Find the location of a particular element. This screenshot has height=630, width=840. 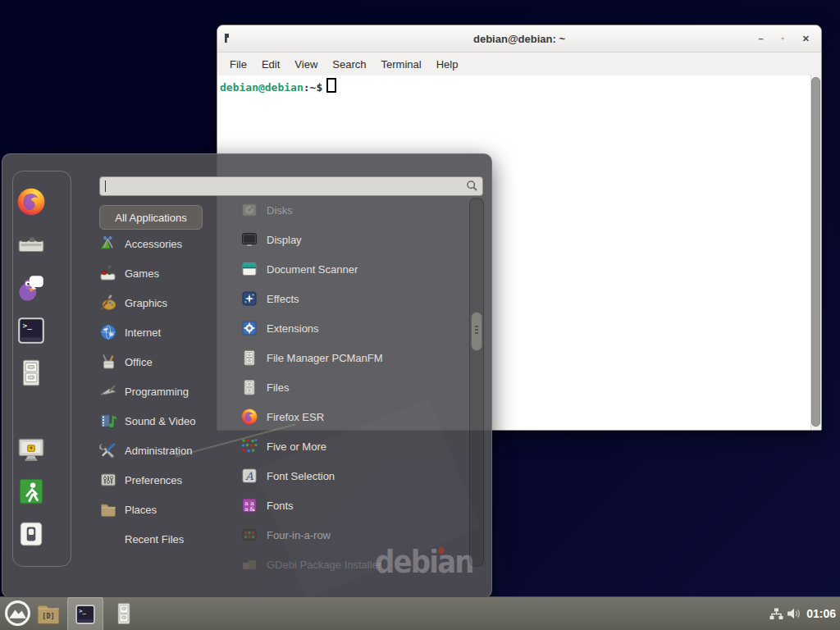

menu-terminal: Terminal is located at coordinates (402, 64).